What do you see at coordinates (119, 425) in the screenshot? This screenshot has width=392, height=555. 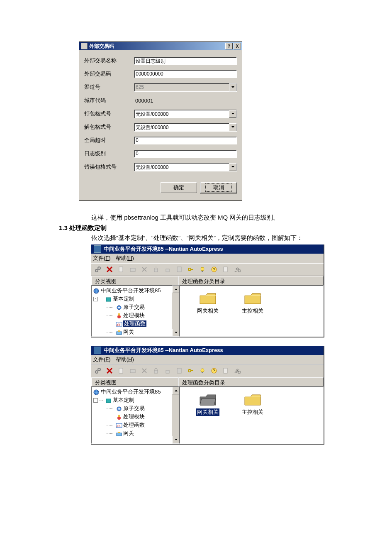 I see `function-icon: ab` at bounding box center [119, 425].